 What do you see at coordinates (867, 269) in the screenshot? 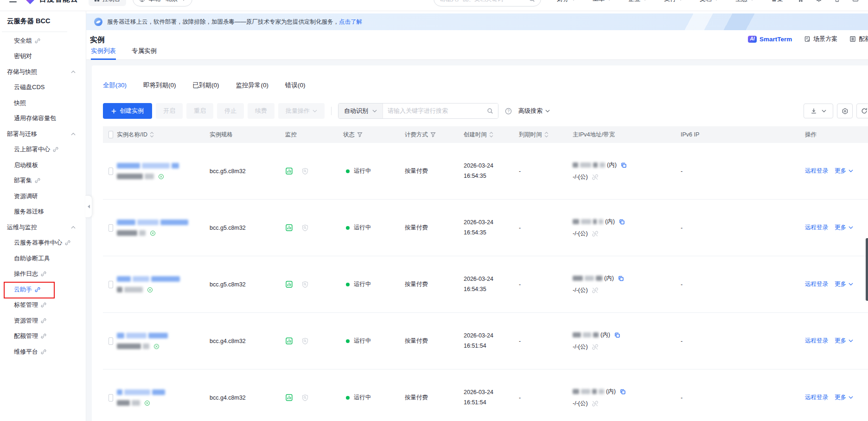
I see `side-float-widget` at bounding box center [867, 269].